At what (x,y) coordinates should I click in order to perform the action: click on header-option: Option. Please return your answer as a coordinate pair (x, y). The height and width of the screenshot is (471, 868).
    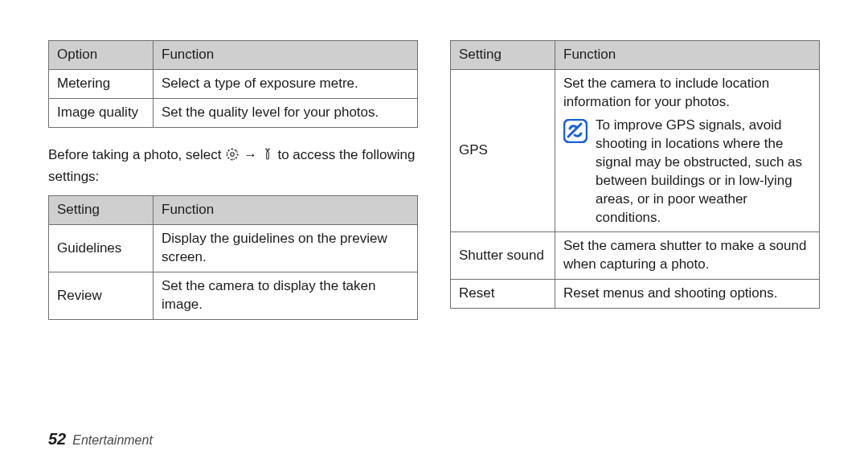
    Looking at the image, I should click on (101, 55).